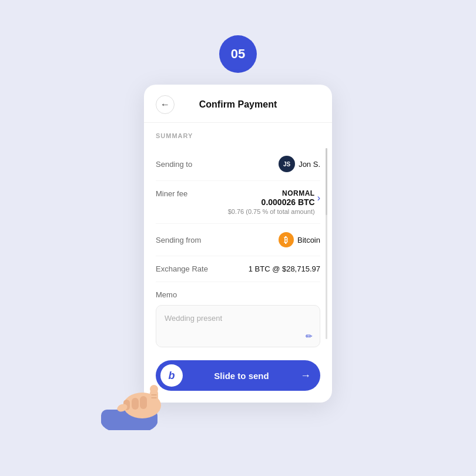 This screenshot has width=476, height=476. I want to click on miner-fee-label: Miner fee, so click(172, 194).